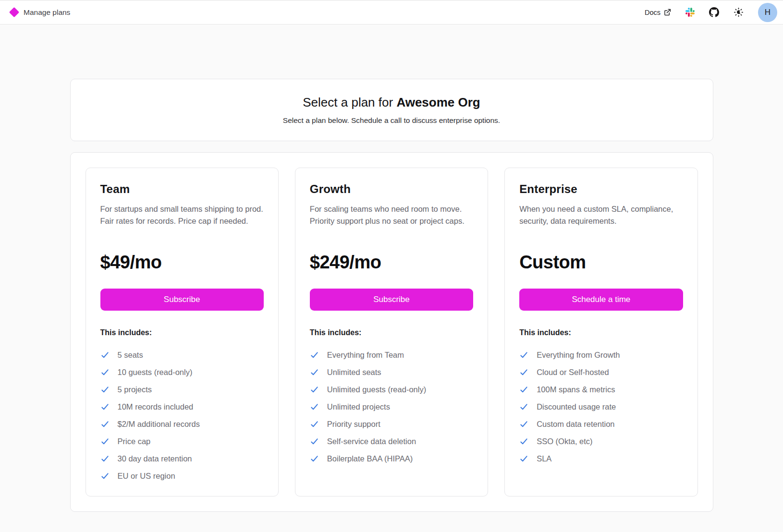 This screenshot has height=532, width=783. What do you see at coordinates (392, 221) in the screenshot?
I see `plan-description: For scaling teams who need room to move.…` at bounding box center [392, 221].